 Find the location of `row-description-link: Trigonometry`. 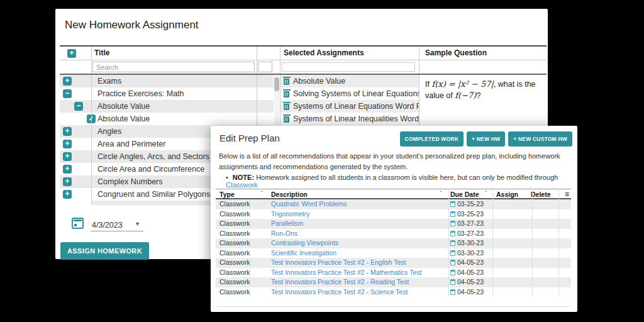

row-description-link: Trigonometry is located at coordinates (291, 214).